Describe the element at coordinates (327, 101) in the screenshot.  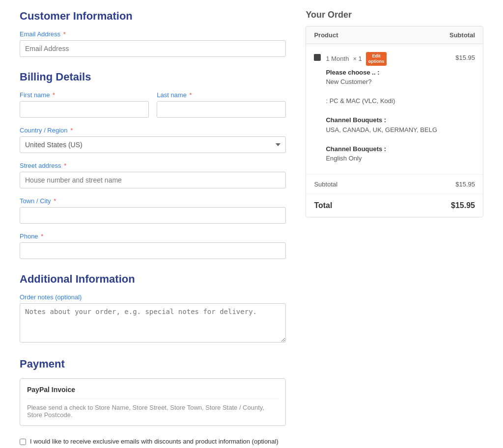
I see `item-platform-label: :` at that location.